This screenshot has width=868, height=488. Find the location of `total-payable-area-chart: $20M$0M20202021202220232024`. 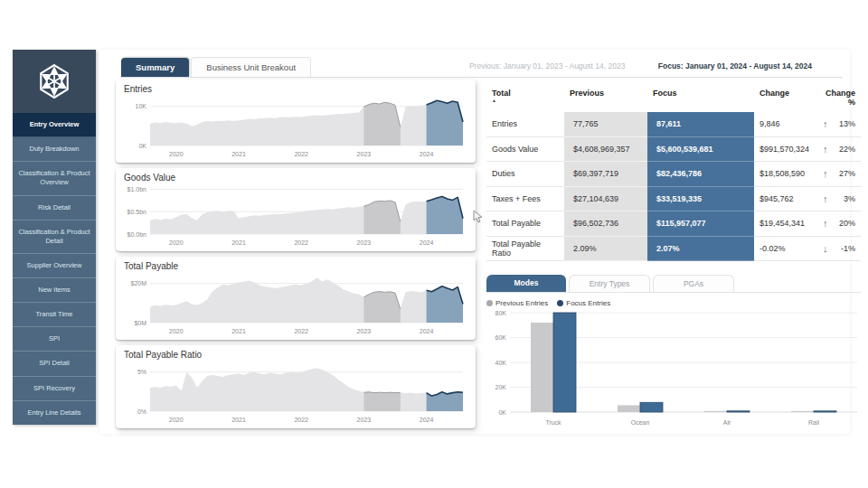

total-payable-area-chart: $20M$0M20202021202220232024 is located at coordinates (295, 305).